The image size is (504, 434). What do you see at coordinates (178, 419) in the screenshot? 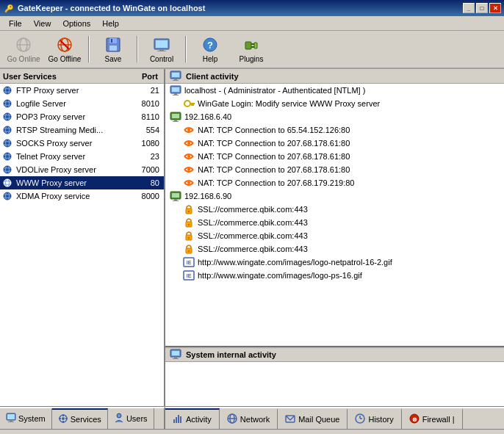
I see `activity-tab-icon` at bounding box center [178, 419].